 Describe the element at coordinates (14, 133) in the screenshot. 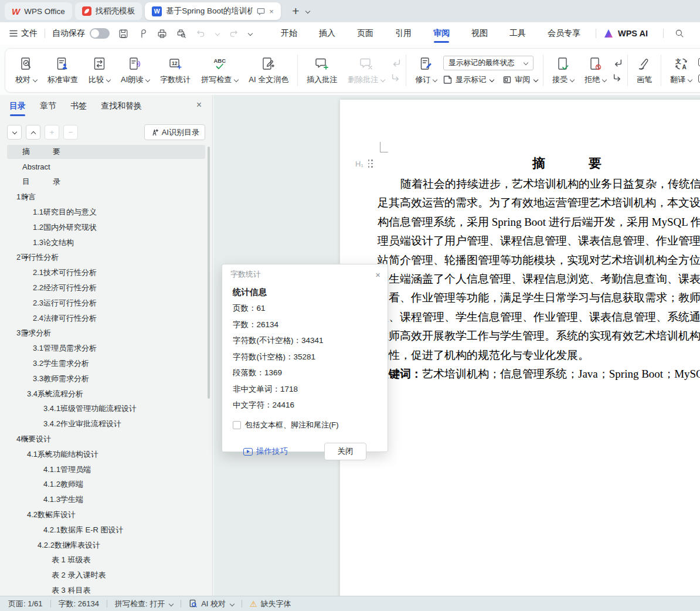

I see `collapse-heading-button` at that location.